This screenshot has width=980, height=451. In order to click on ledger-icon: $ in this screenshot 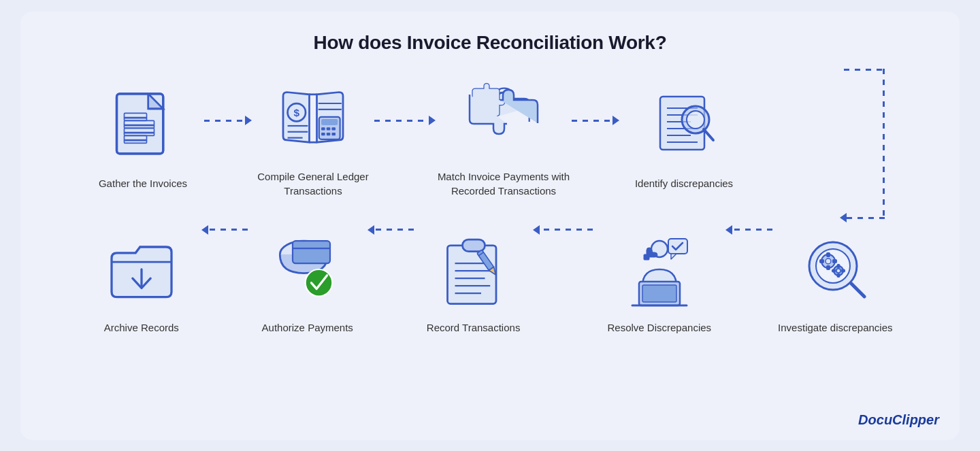, I will do `click(313, 118)`.